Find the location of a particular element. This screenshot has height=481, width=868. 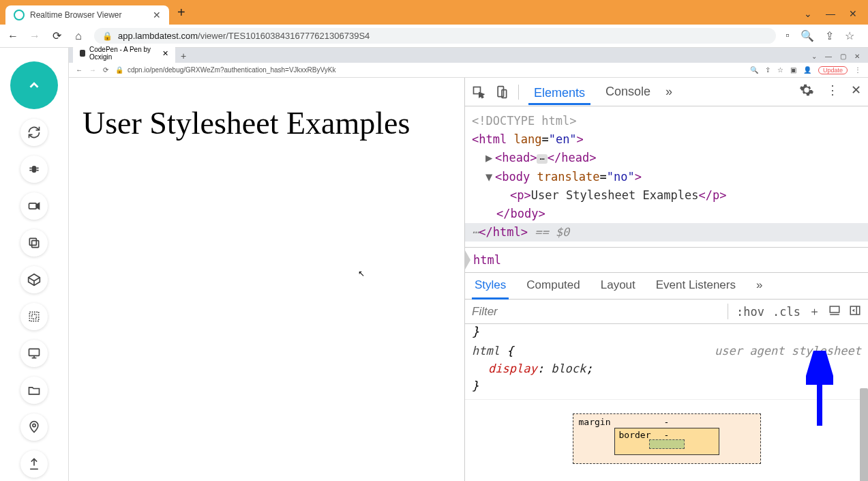

device-toggle-icon is located at coordinates (502, 92).